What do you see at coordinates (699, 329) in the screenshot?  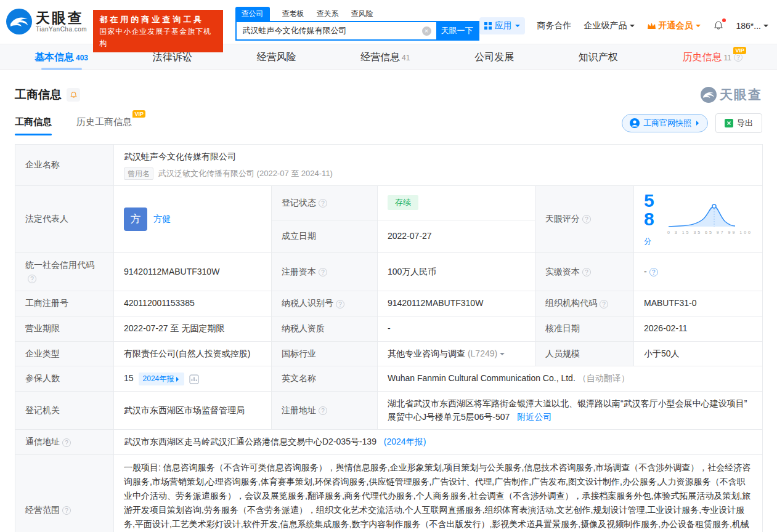 I see `approval-date-value: 2026-02-11` at bounding box center [699, 329].